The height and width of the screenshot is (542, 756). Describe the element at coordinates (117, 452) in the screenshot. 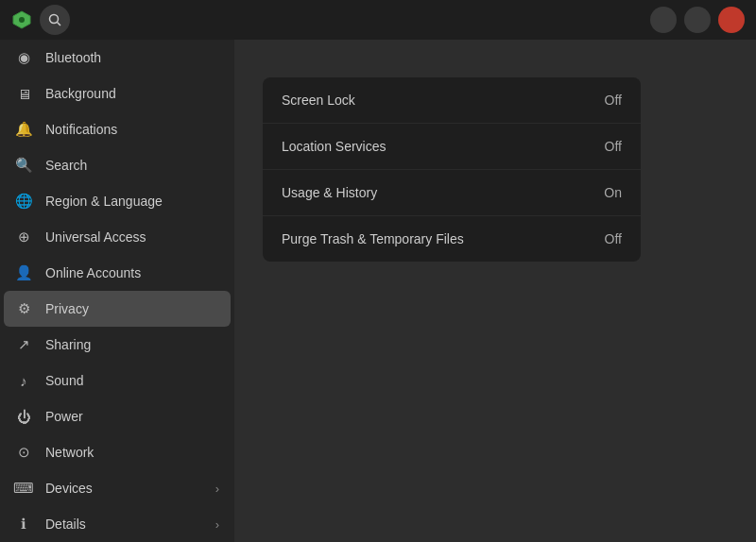

I see `sidebar-item-network: ⊙Network` at that location.